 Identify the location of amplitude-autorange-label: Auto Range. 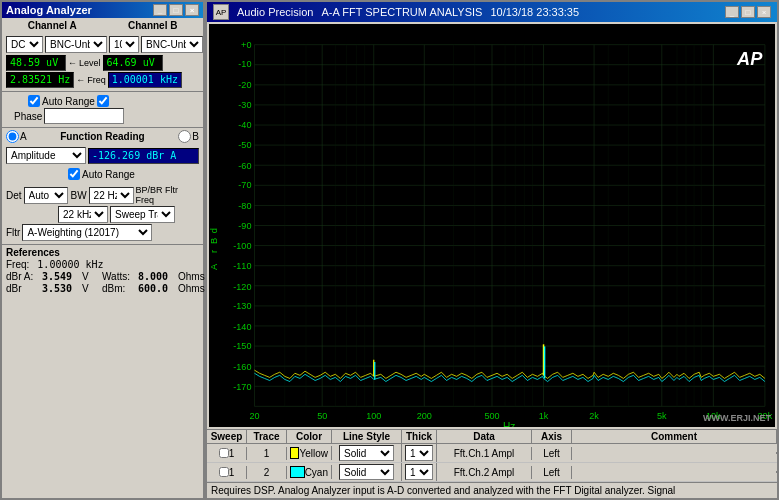
(102, 174).